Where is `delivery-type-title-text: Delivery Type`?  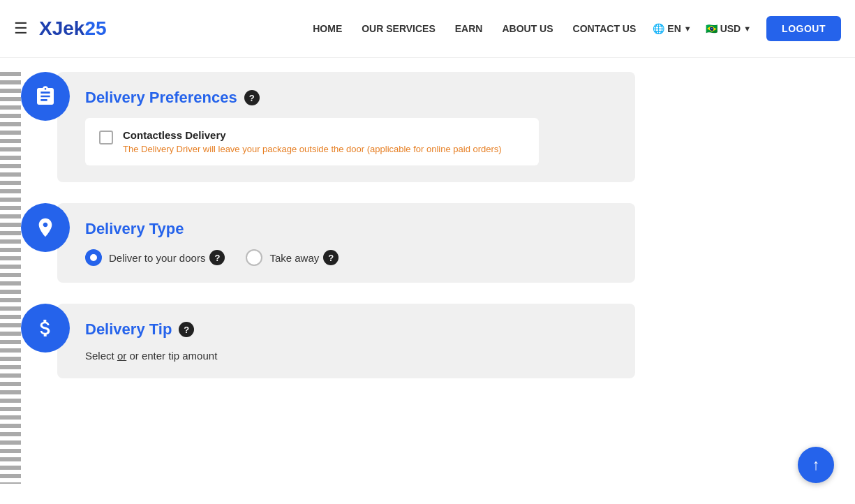 delivery-type-title-text: Delivery Type is located at coordinates (134, 229).